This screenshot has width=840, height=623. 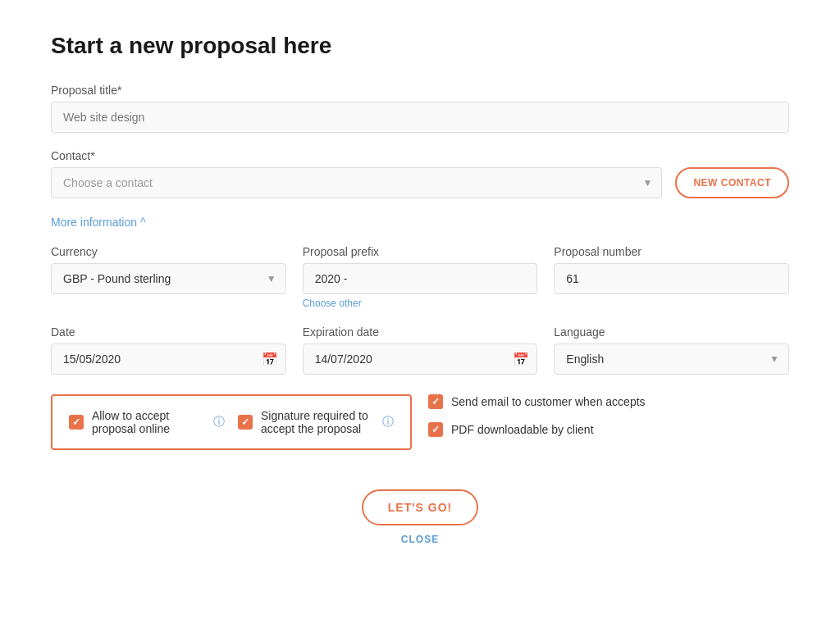 What do you see at coordinates (420, 539) in the screenshot?
I see `close-button: CLOSE` at bounding box center [420, 539].